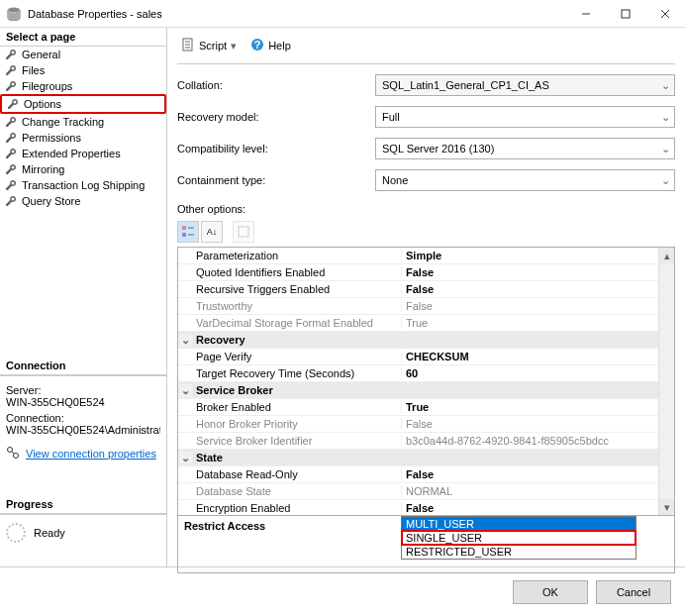  I want to click on property-name: Honor Broker Priority, so click(298, 424).